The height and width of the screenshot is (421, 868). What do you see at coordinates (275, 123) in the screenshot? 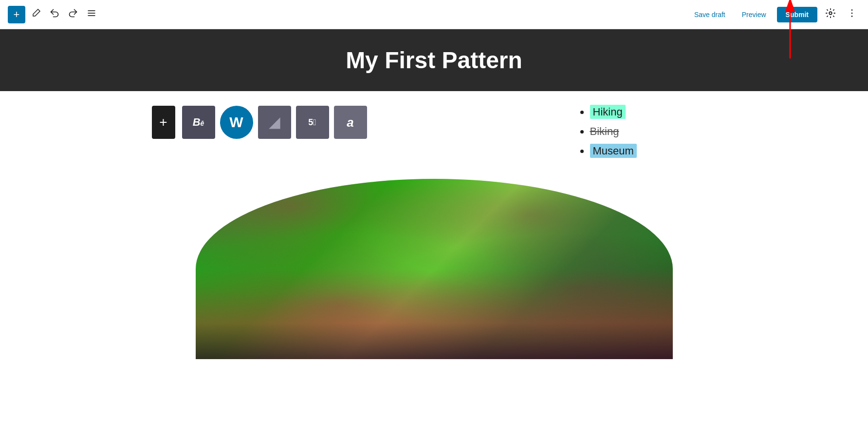
I see `bandcamp-symbol: ◢` at bounding box center [275, 123].